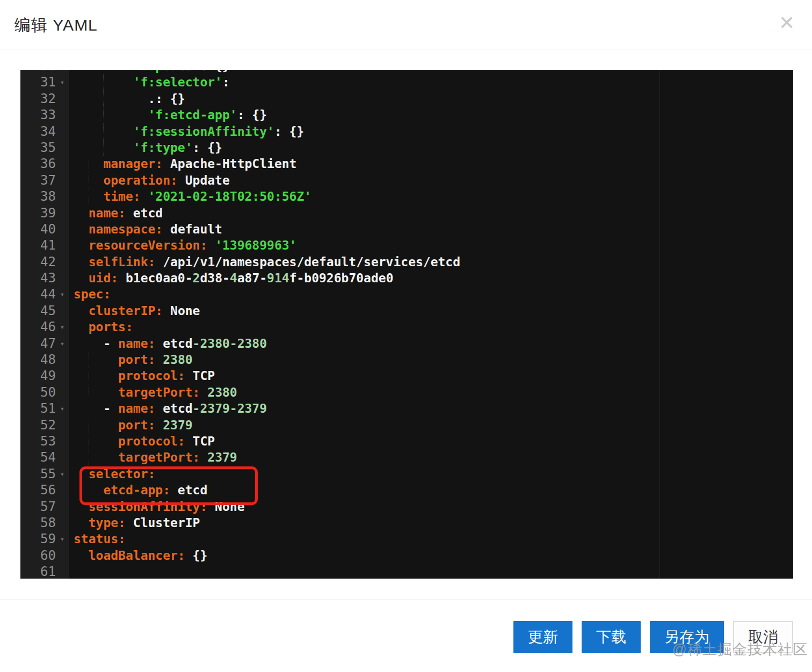 The image size is (812, 672). I want to click on code-line: 37 operation: Update, so click(407, 180).